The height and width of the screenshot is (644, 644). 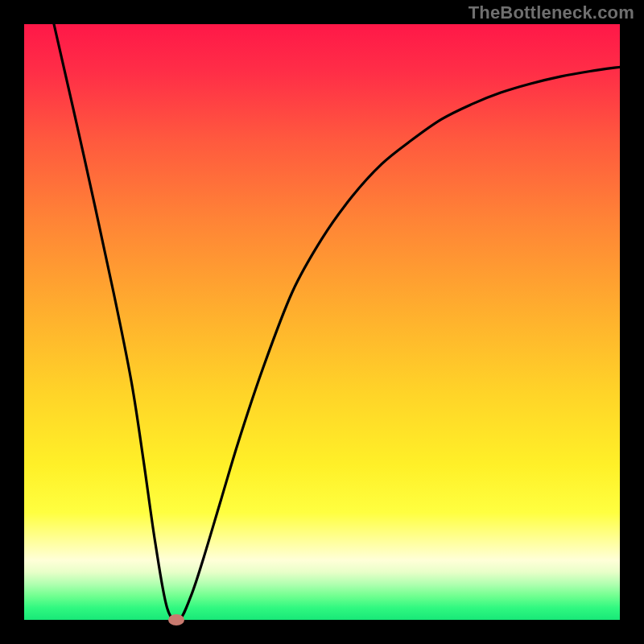 I want to click on minimum-marker, so click(x=176, y=620).